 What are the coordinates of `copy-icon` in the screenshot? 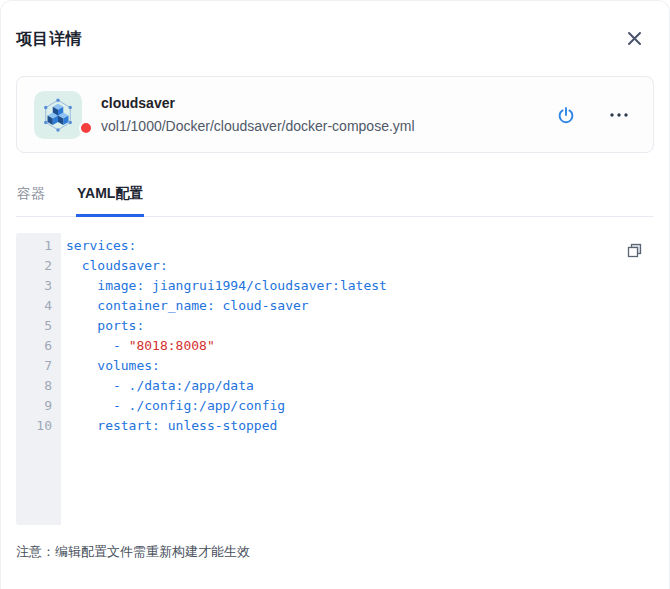 It's located at (634, 250).